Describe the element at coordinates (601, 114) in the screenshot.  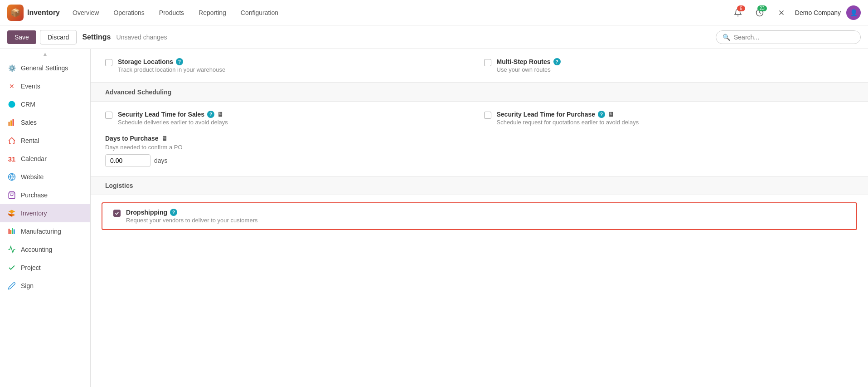
I see `security-lead-purchase-help-icon: ?` at that location.